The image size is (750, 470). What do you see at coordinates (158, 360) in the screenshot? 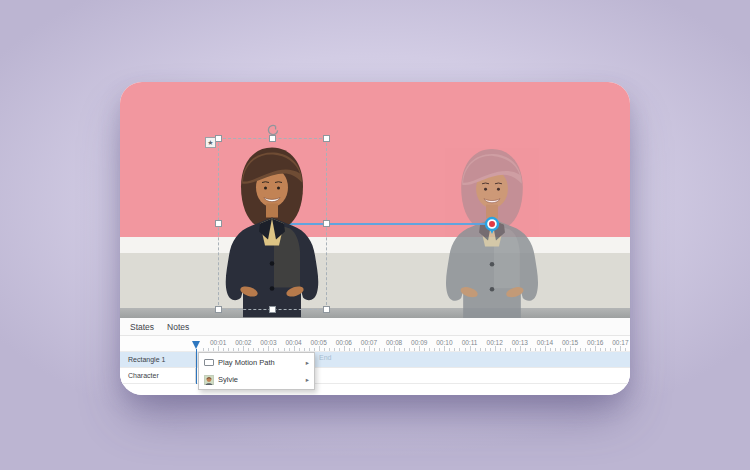
I see `track-name-rectangle-1: Rectangle 1` at bounding box center [158, 360].